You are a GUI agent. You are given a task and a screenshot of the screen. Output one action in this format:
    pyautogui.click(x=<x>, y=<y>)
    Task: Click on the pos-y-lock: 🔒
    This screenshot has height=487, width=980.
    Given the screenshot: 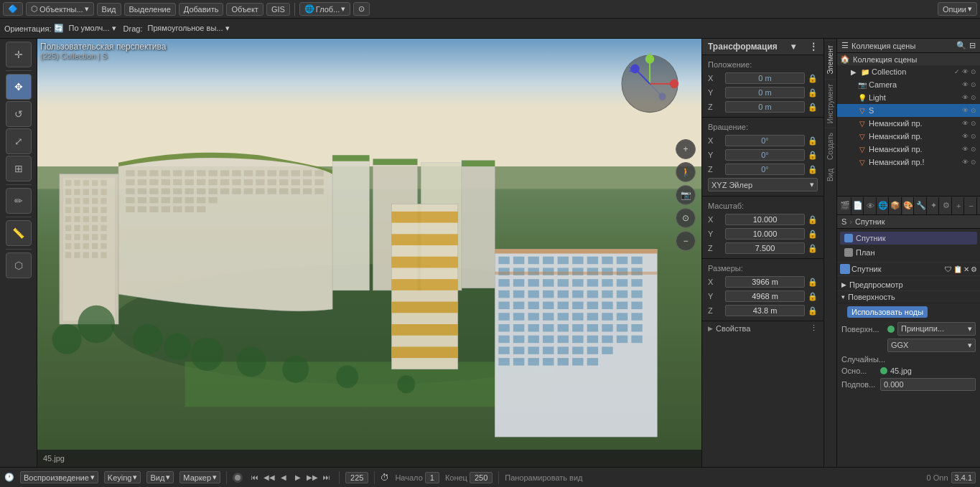 What is the action you would take?
    pyautogui.click(x=813, y=93)
    